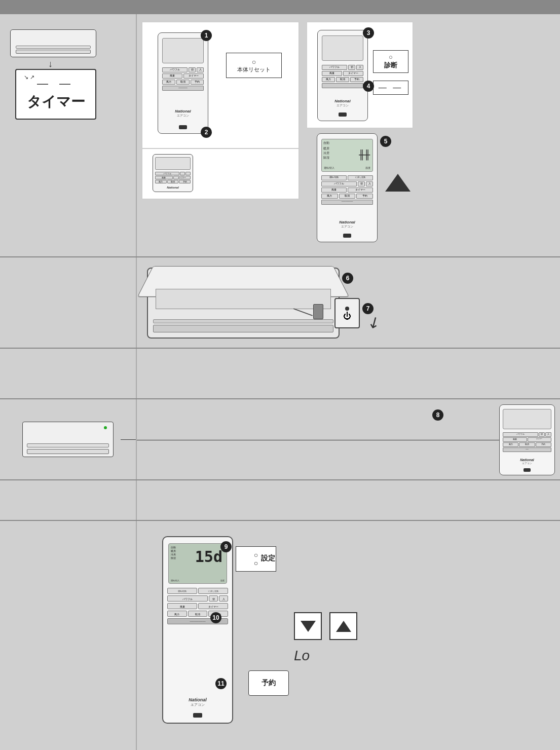 The width and height of the screenshot is (560, 750). What do you see at coordinates (216, 618) in the screenshot?
I see `bullet-10: 10` at bounding box center [216, 618].